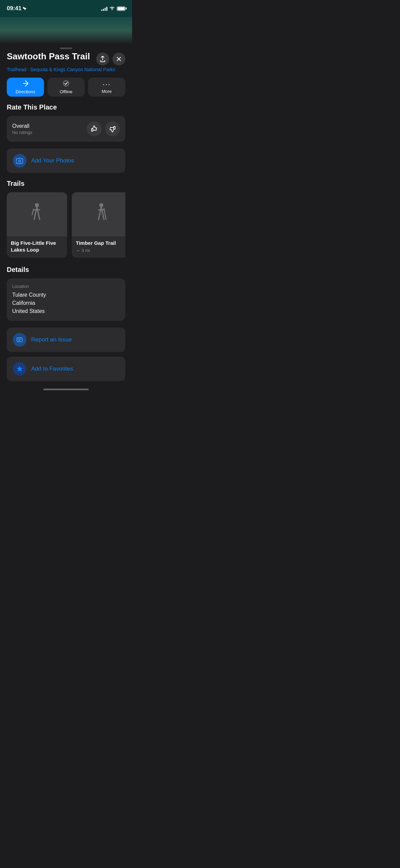 The image size is (400, 868). Describe the element at coordinates (73, 70) in the screenshot. I see `park-link: Sequoia & Kings Canyon National Parks` at that location.